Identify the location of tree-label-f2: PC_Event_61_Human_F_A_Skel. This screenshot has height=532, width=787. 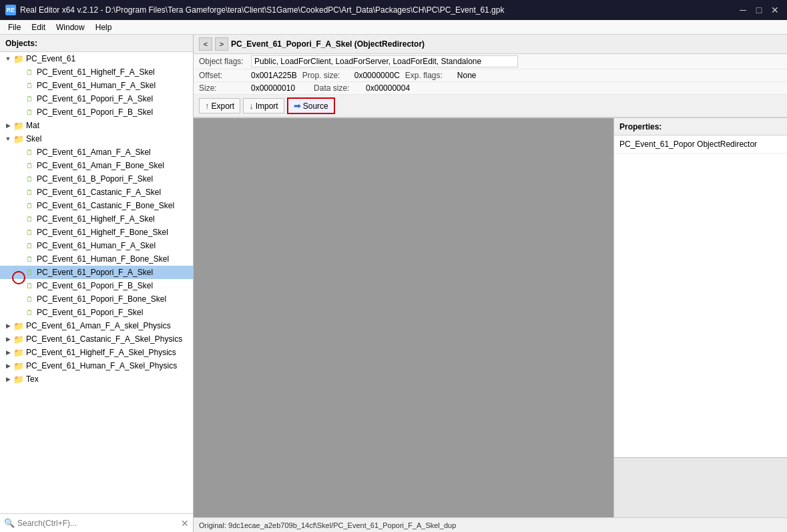
(96, 85).